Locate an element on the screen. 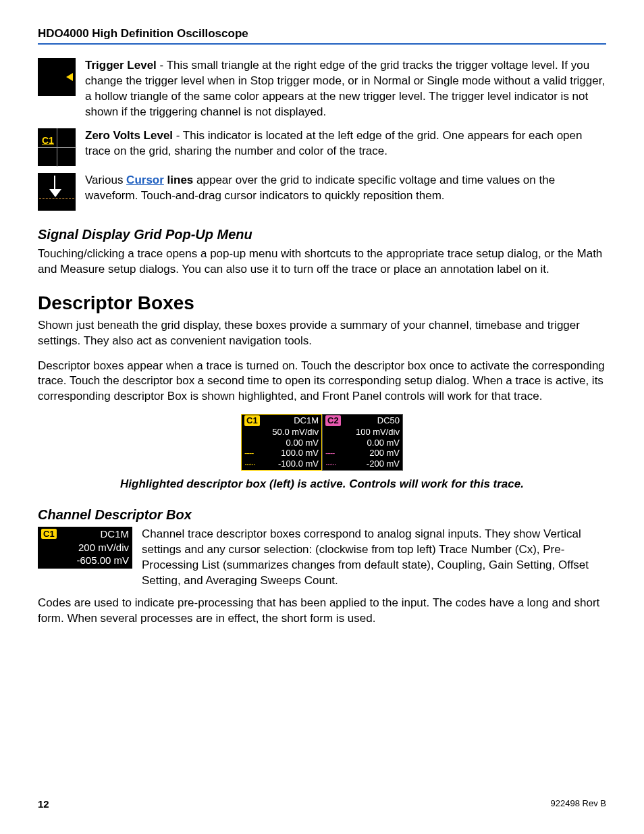  chan-tag: C1 is located at coordinates (49, 533).